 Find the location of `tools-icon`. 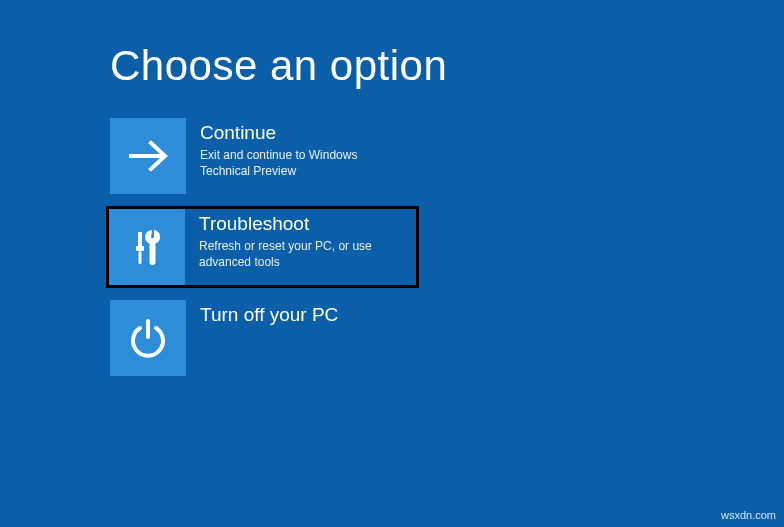

tools-icon is located at coordinates (147, 247).